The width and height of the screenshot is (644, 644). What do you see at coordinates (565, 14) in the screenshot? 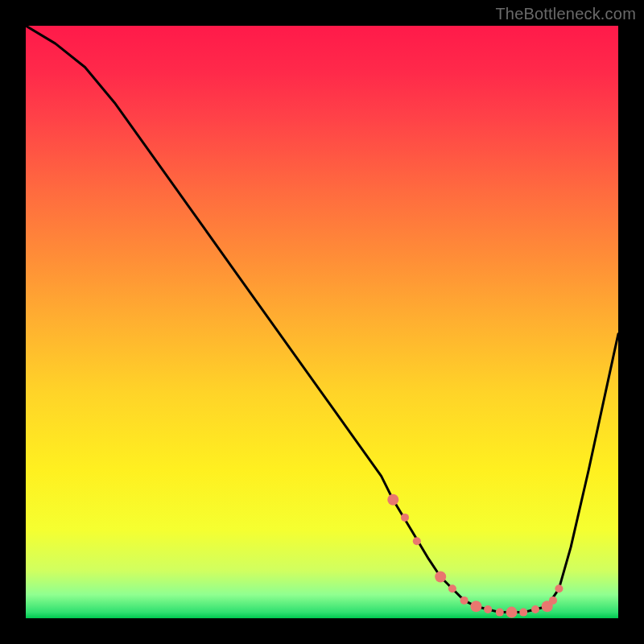
I see `watermark-text: TheBottleneck.com` at bounding box center [565, 14].